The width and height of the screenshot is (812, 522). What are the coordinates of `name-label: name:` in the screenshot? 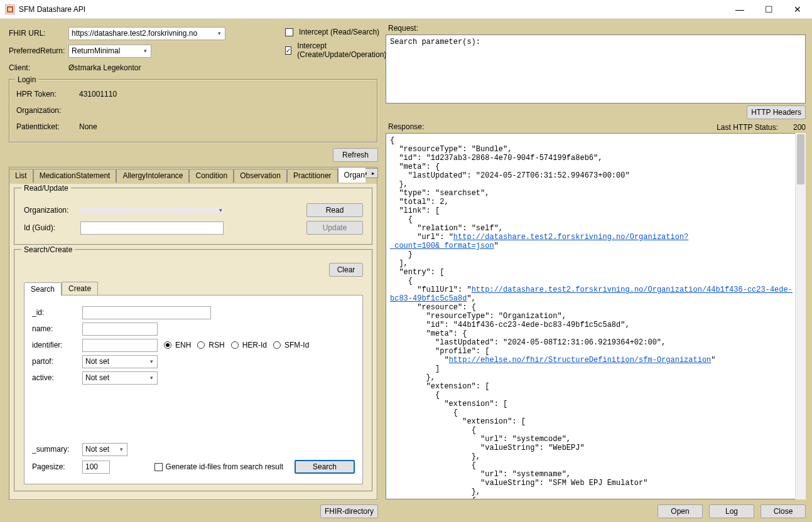 It's located at (57, 329).